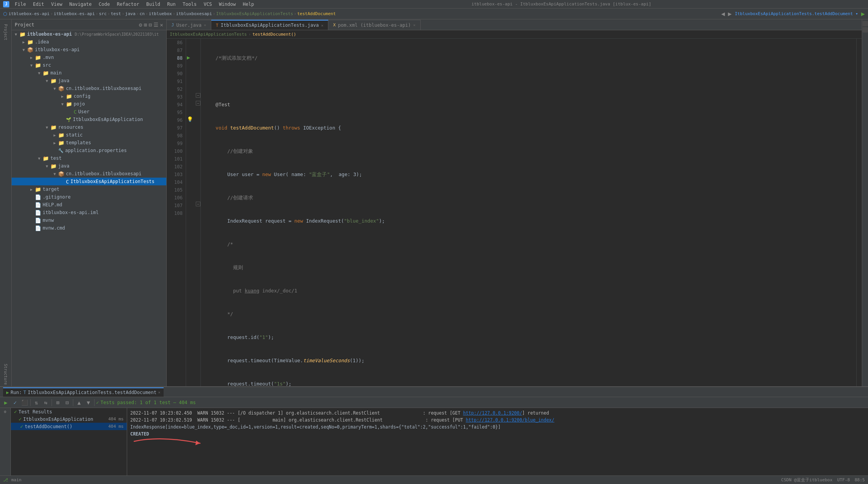 Image resolution: width=868 pixels, height=484 pixels. I want to click on menu-file: File, so click(20, 4).